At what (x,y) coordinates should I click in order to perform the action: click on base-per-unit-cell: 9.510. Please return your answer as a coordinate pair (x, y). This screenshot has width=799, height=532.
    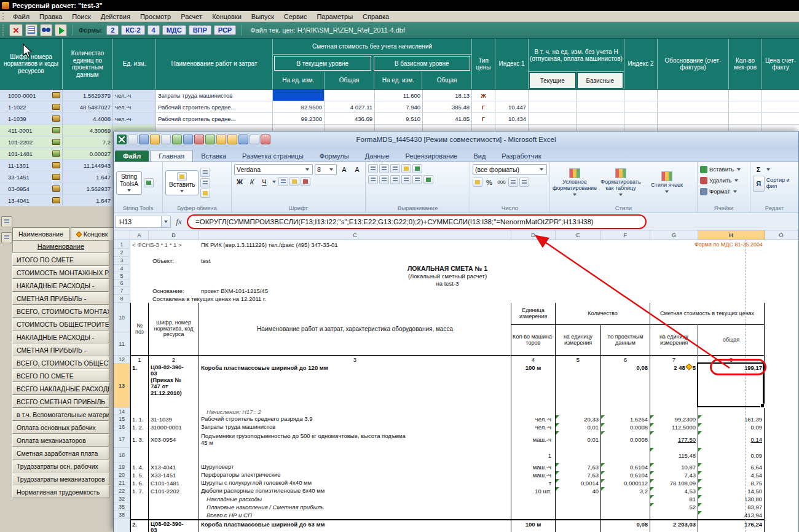
    Looking at the image, I should click on (399, 119).